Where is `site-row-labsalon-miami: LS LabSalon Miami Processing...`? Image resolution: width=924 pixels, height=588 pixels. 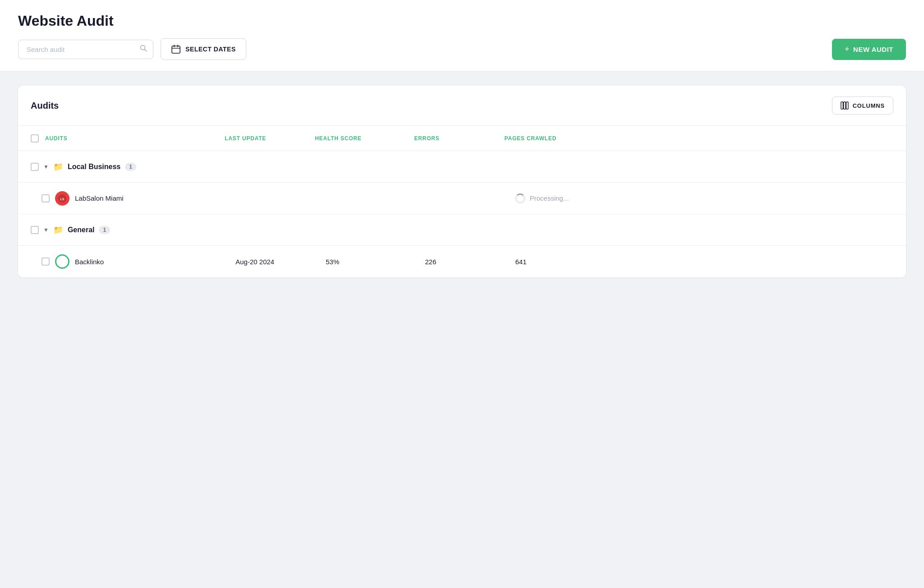 site-row-labsalon-miami: LS LabSalon Miami Processing... is located at coordinates (462, 198).